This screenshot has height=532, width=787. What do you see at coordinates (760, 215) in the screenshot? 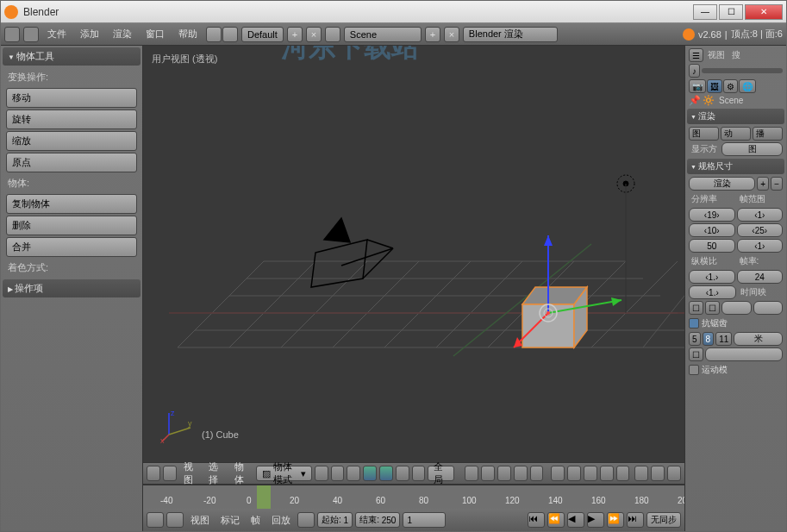
I see `frame-start-input: ‹1›` at bounding box center [760, 215].